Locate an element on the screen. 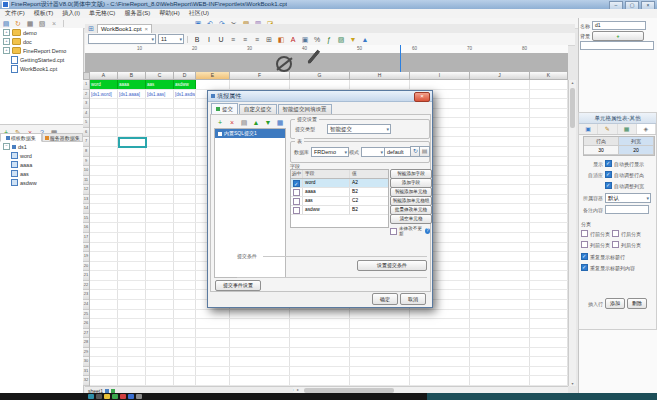 The image size is (657, 400). row-header-19: 19 is located at coordinates (86, 257).